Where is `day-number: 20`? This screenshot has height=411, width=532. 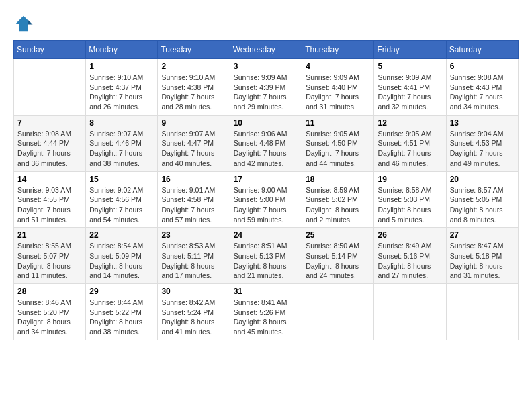 day-number: 20 is located at coordinates (482, 179).